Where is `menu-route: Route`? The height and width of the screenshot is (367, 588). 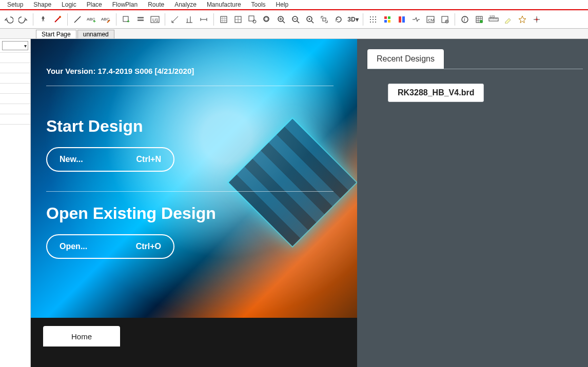 menu-route: Route is located at coordinates (156, 5).